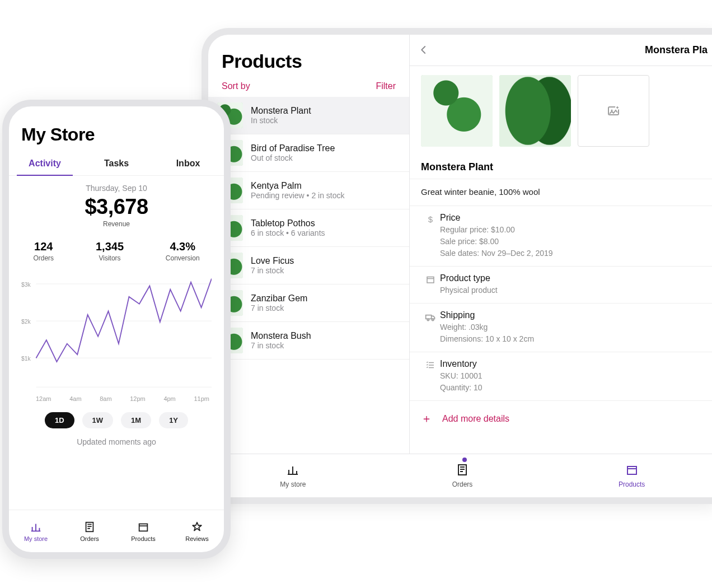  Describe the element at coordinates (561, 419) in the screenshot. I see `add-more-details-link: ＋ Add more details` at that location.